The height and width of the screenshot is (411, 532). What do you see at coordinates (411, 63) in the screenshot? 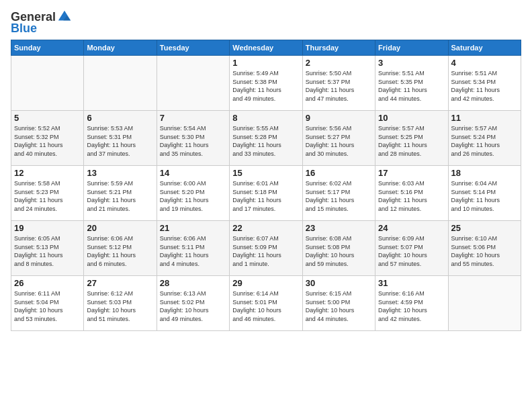
I see `day-number: 3` at bounding box center [411, 63].